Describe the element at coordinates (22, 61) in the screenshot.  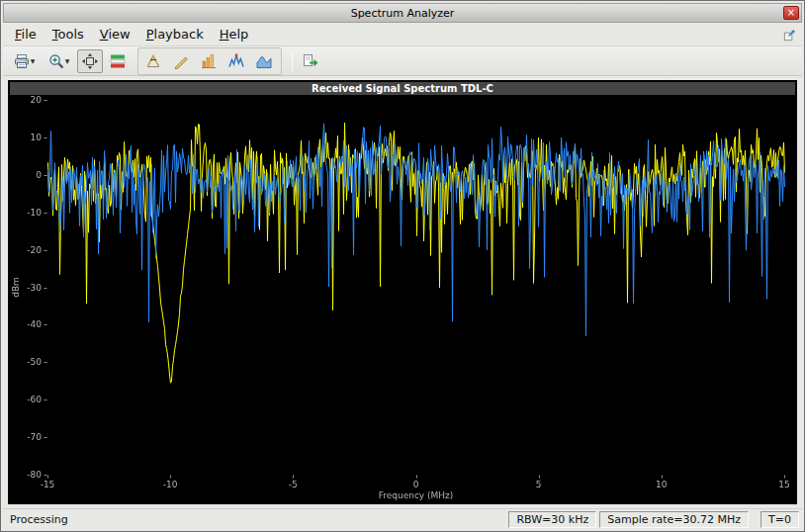
I see `print-icon` at that location.